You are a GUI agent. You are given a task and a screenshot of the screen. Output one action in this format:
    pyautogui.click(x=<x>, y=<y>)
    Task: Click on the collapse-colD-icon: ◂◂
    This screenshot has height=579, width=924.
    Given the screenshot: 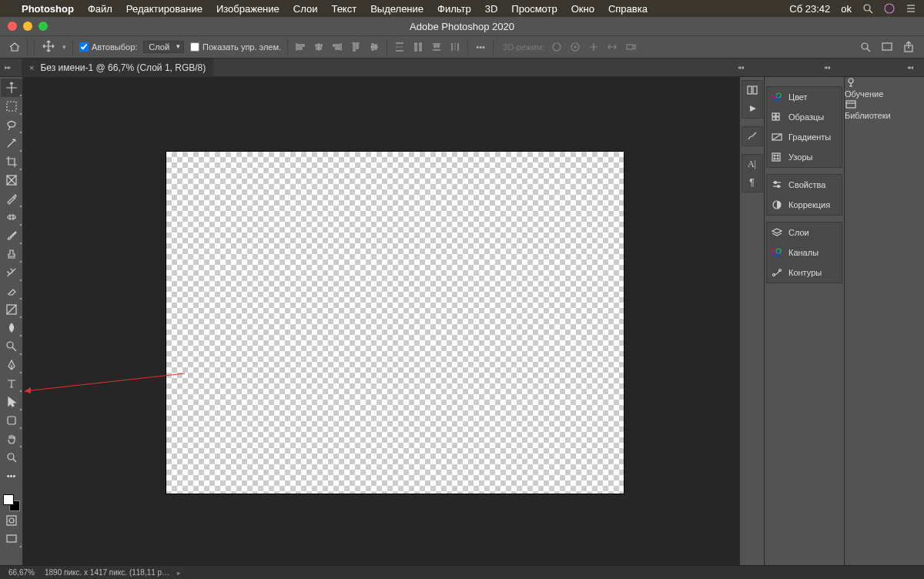 What is the action you would take?
    pyautogui.click(x=910, y=68)
    